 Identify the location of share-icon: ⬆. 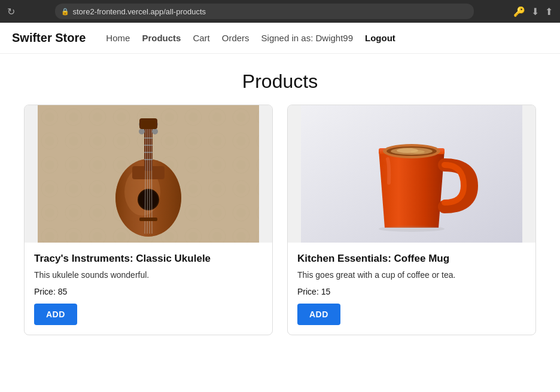
(549, 12).